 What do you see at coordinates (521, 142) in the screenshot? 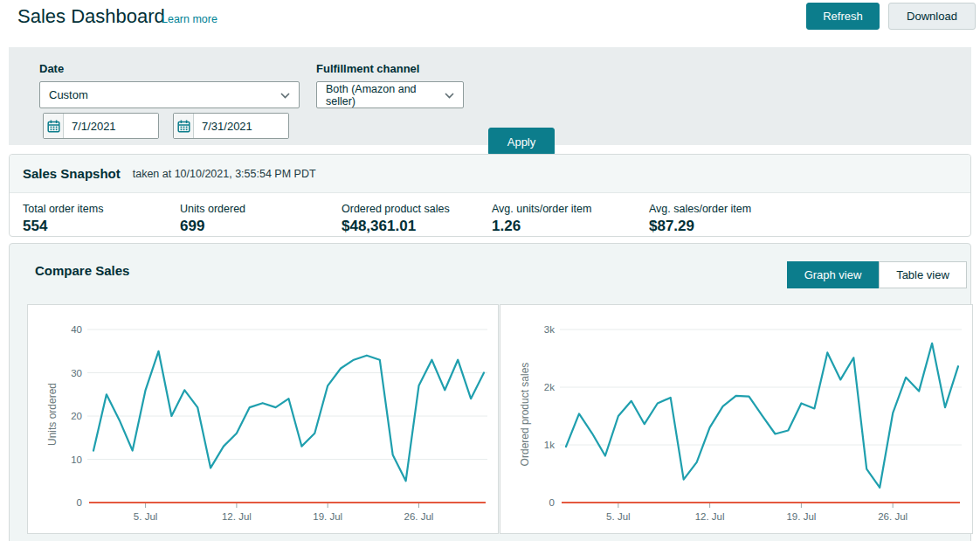
I see `apply-button: Apply` at bounding box center [521, 142].